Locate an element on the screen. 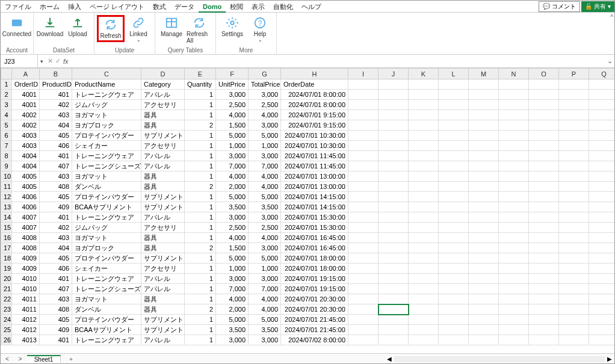 The height and width of the screenshot is (364, 615). col-header-K: K is located at coordinates (424, 74).